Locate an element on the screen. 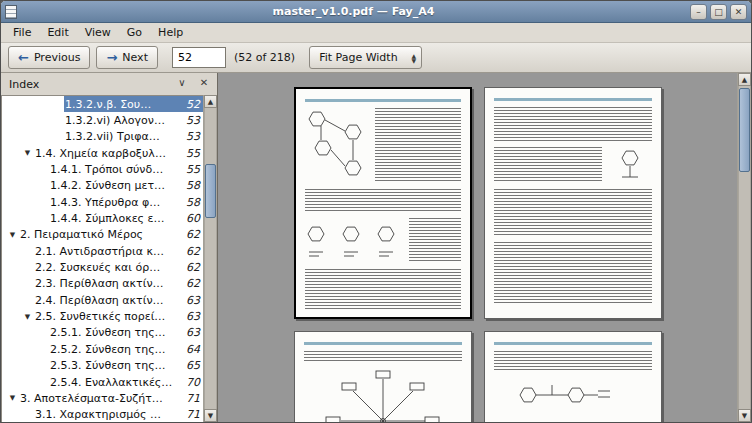 The height and width of the screenshot is (423, 752). menu-view: View is located at coordinates (98, 32).